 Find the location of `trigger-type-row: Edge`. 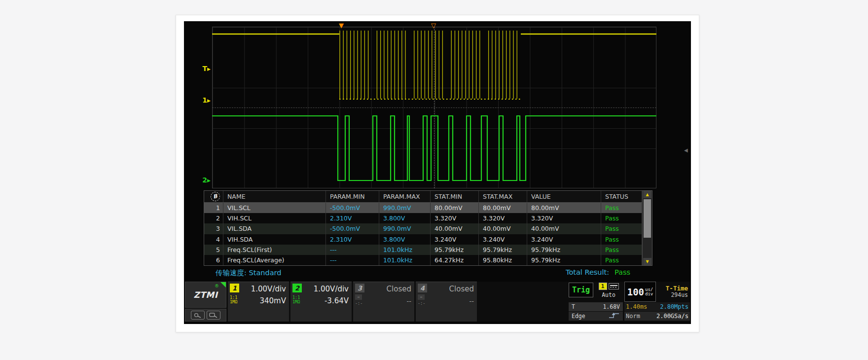

trigger-type-row: Edge is located at coordinates (596, 316).